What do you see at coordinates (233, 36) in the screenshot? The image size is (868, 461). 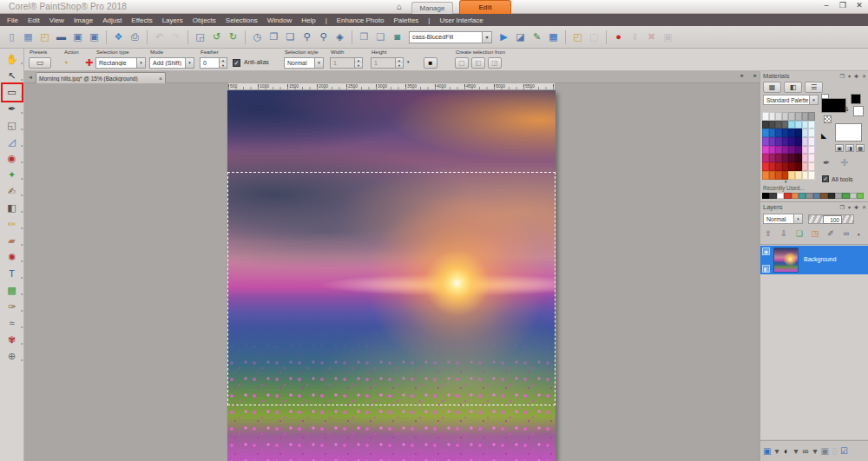 I see `rotate-right: ↻` at bounding box center [233, 36].